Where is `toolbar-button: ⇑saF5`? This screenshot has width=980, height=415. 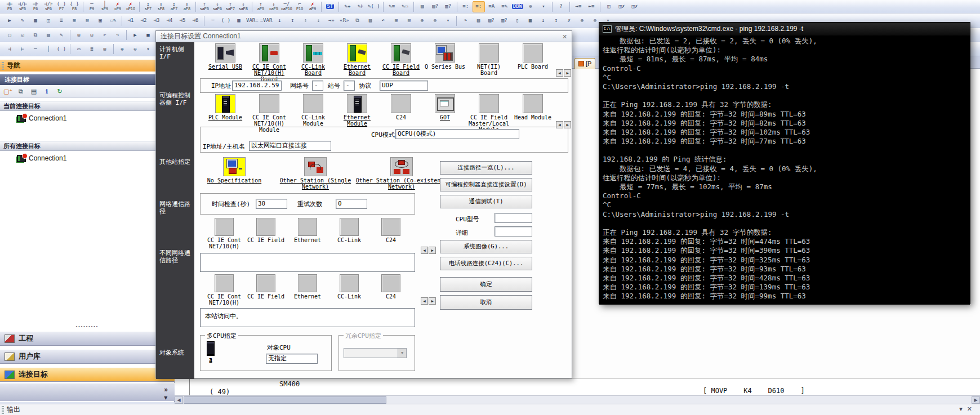
toolbar-button: ⇑saF5 is located at coordinates (204, 7).